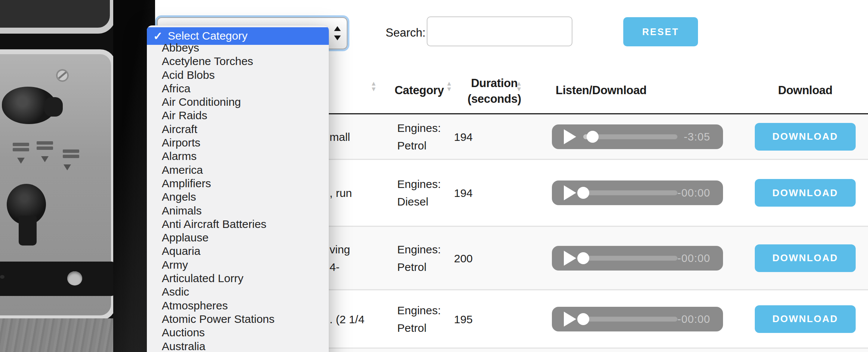 Image resolution: width=868 pixels, height=352 pixels. What do you see at coordinates (238, 251) in the screenshot?
I see `menu-option: Aquaria` at bounding box center [238, 251].